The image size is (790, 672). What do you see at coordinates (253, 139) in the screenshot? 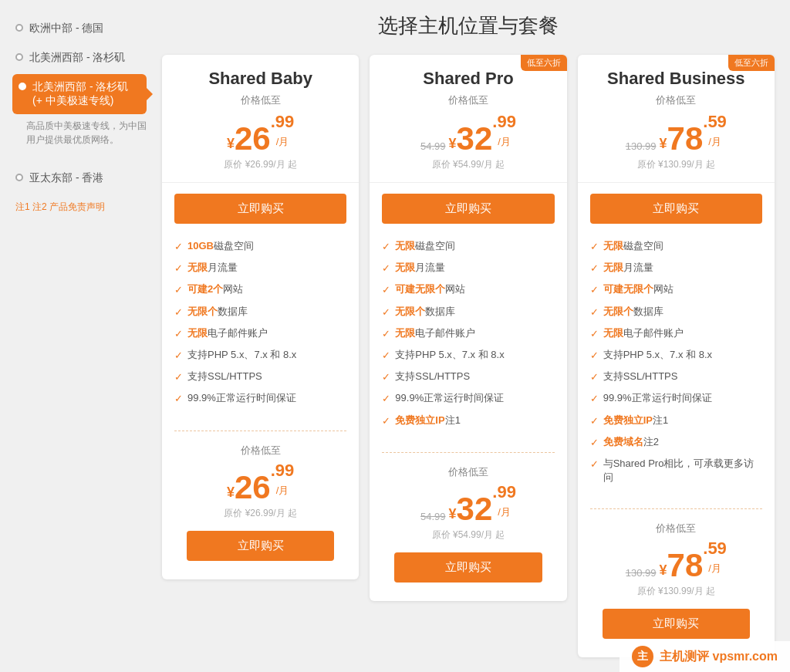
I see `price-main: 26` at bounding box center [253, 139].